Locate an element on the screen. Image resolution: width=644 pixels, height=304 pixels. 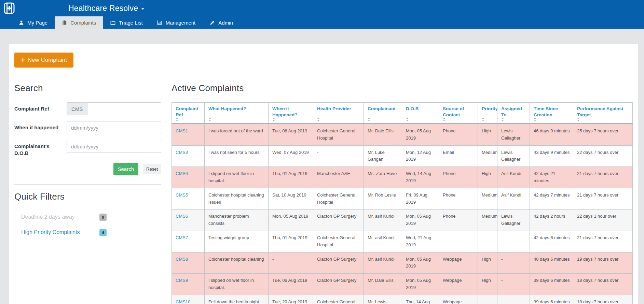
tab-complaints: Complaints is located at coordinates (79, 23).